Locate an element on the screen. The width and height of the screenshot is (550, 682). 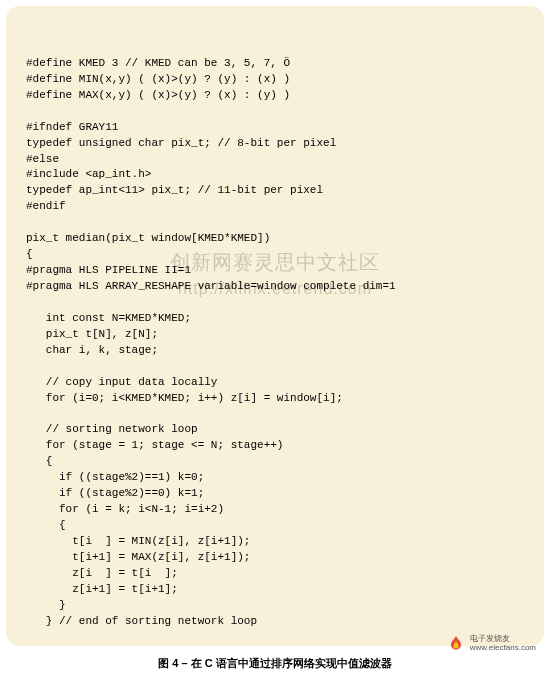
logo-text: 电子发烧友 www.elecfans.com is located at coordinates (503, 644).